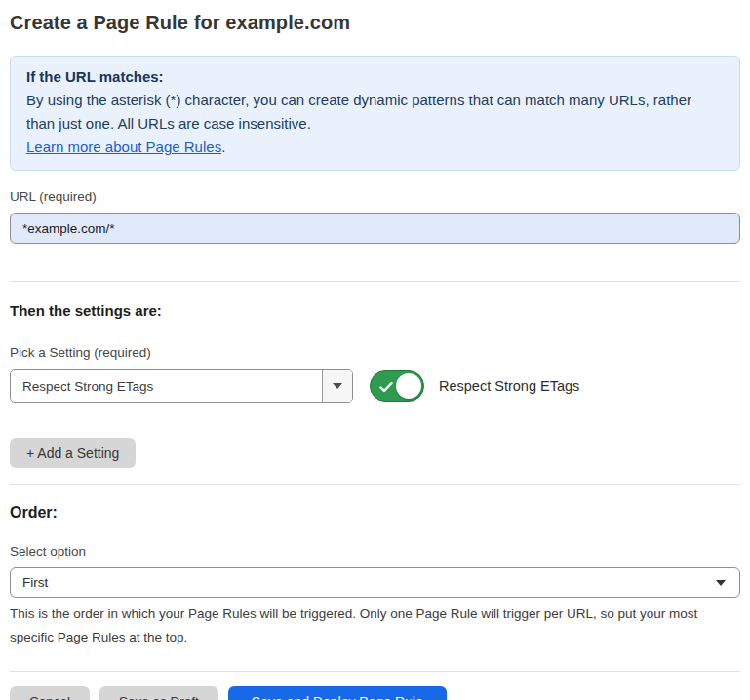 The width and height of the screenshot is (750, 700). What do you see at coordinates (375, 552) in the screenshot?
I see `select-option-label: Select option` at bounding box center [375, 552].